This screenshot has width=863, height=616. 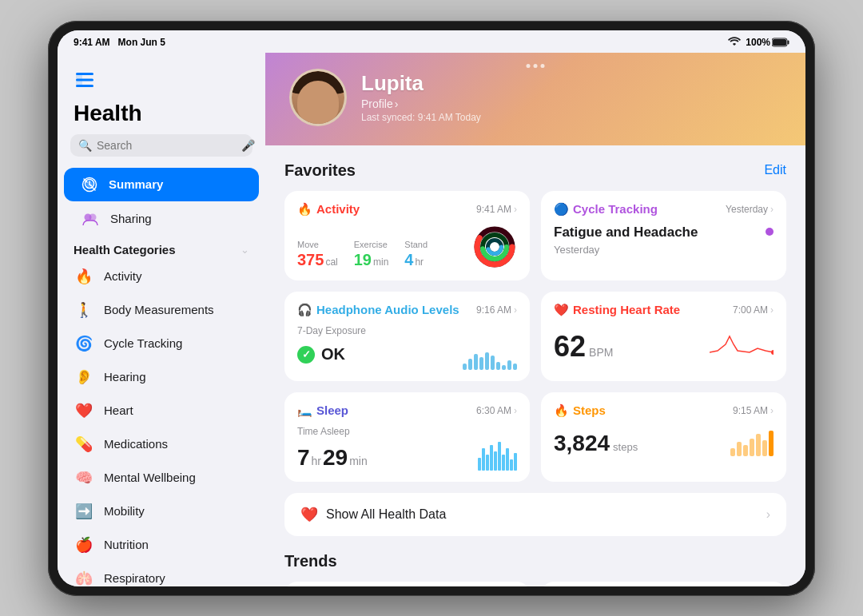 I want to click on heart-label: Heart, so click(x=118, y=411).